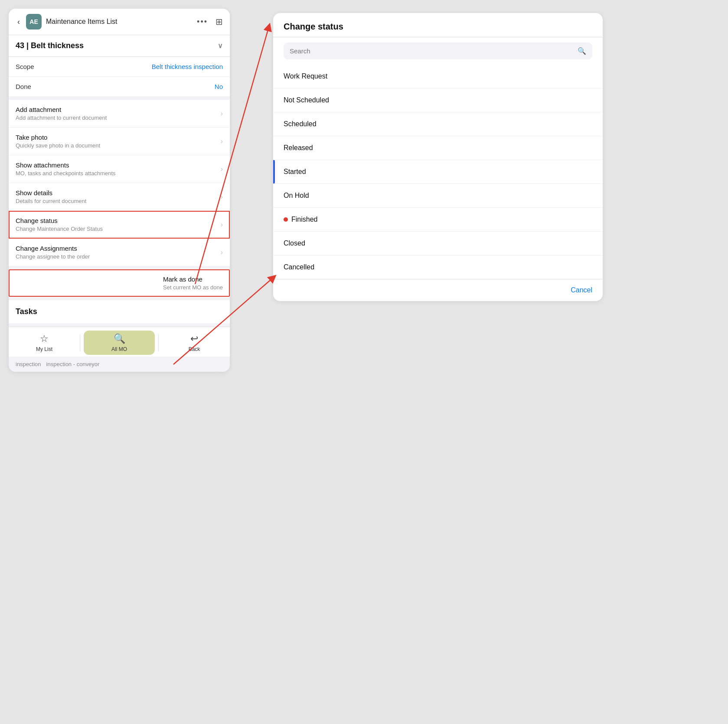 The width and height of the screenshot is (728, 724). What do you see at coordinates (53, 252) in the screenshot?
I see `change-assignments-text: Change Assignments Change assignee to th…` at bounding box center [53, 252].